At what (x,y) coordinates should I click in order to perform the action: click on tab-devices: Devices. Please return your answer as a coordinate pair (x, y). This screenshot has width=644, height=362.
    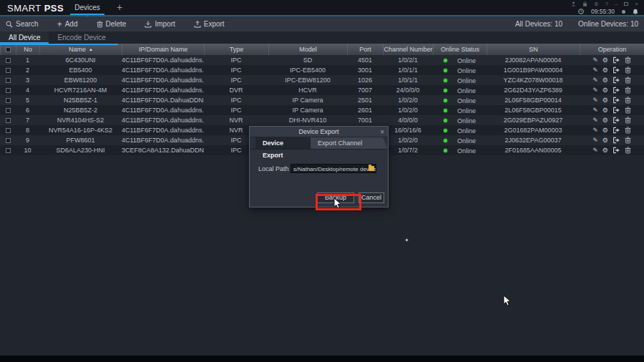
    Looking at the image, I should click on (87, 7).